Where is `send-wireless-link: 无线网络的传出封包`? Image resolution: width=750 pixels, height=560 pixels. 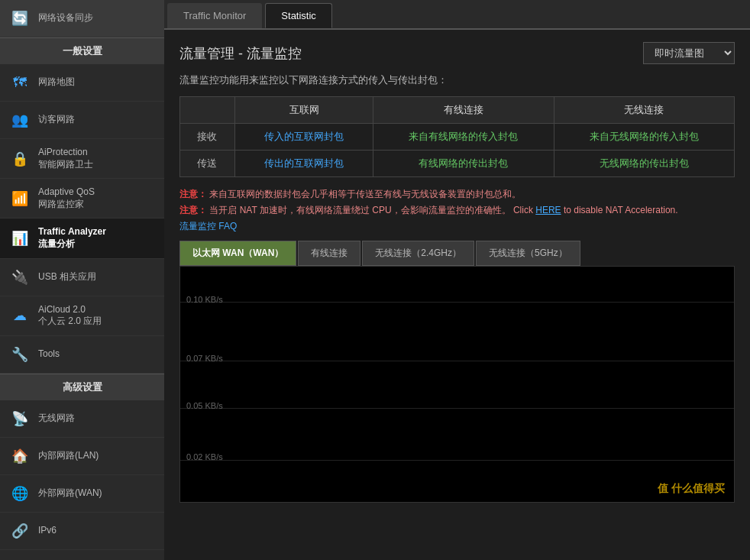 send-wireless-link: 无线网络的传出封包 is located at coordinates (645, 163).